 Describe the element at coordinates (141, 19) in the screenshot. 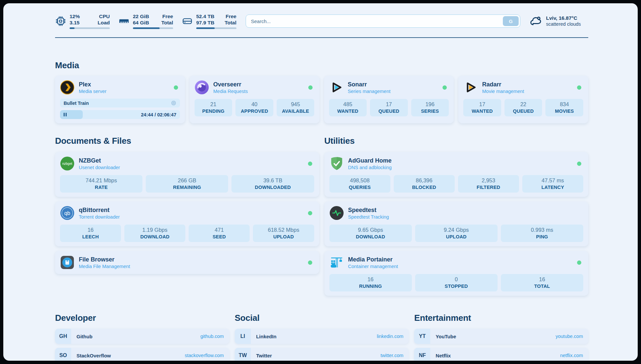

I see `memory-values: 22 GiB 64 GiB` at that location.